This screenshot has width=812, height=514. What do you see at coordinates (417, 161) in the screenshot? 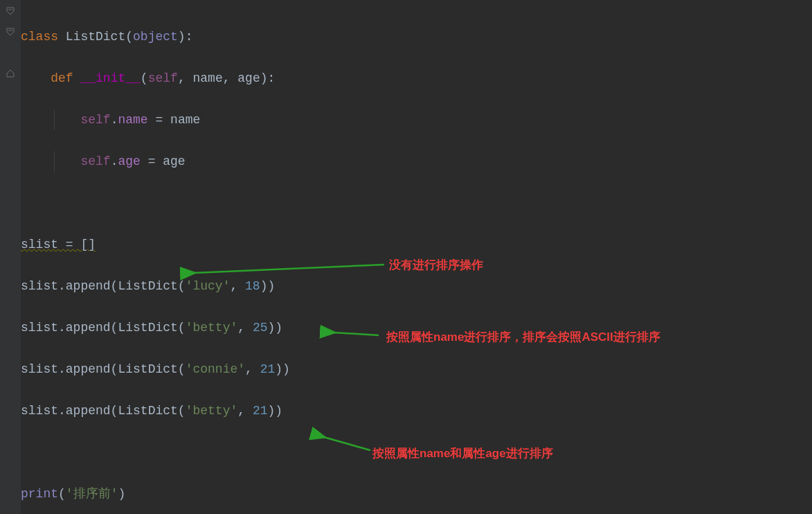
I see `code-line: self.age = age` at bounding box center [417, 161].